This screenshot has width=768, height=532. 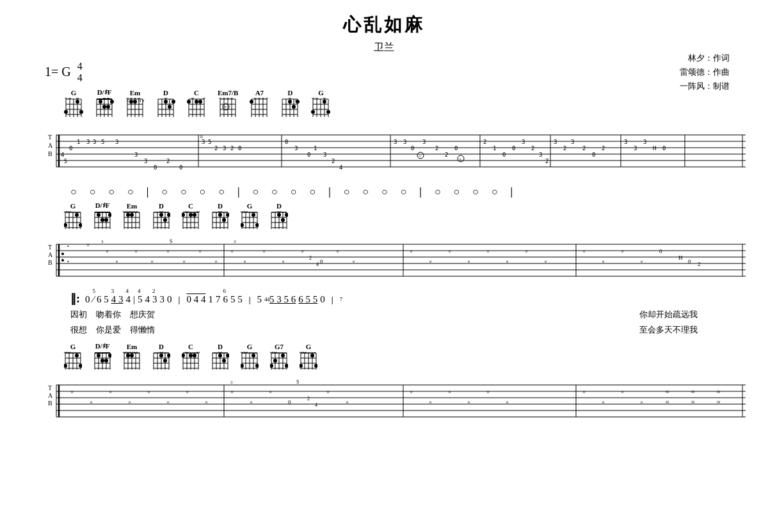 What do you see at coordinates (104, 104) in the screenshot?
I see `chord-D-F: D/♯F` at bounding box center [104, 104].